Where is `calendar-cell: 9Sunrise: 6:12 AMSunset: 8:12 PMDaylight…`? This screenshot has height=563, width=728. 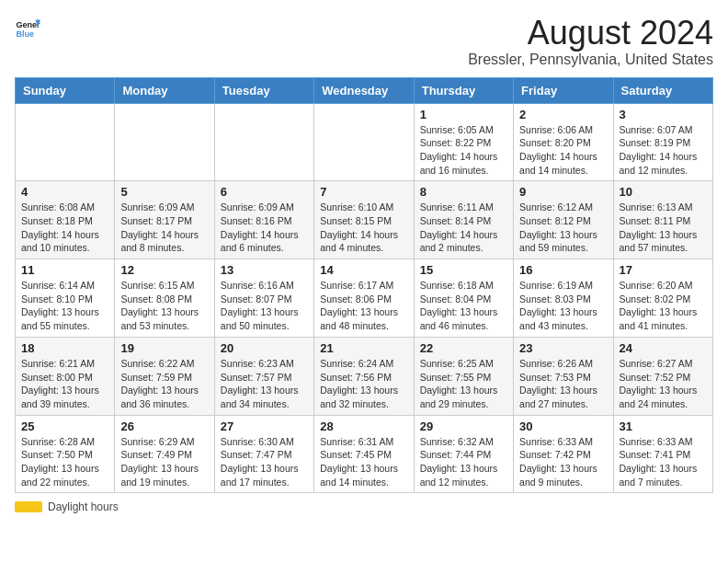 calendar-cell: 9Sunrise: 6:12 AMSunset: 8:12 PMDaylight… is located at coordinates (563, 221).